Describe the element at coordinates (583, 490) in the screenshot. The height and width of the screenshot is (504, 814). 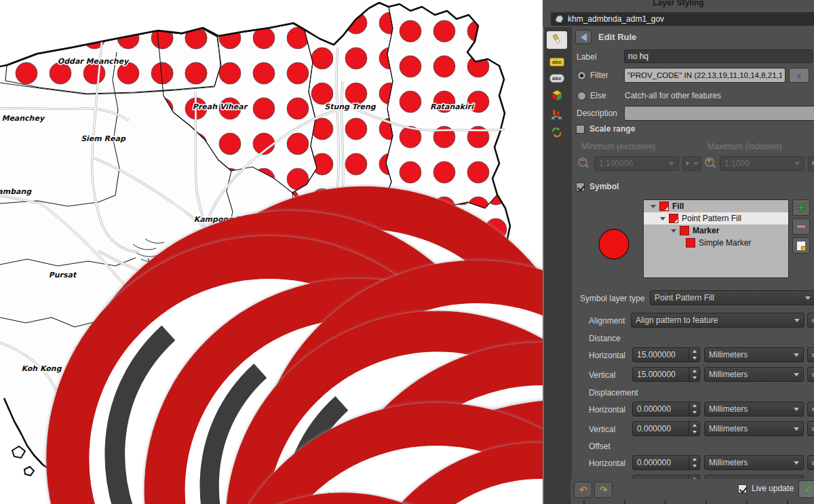
I see `undo-button: ↶` at that location.